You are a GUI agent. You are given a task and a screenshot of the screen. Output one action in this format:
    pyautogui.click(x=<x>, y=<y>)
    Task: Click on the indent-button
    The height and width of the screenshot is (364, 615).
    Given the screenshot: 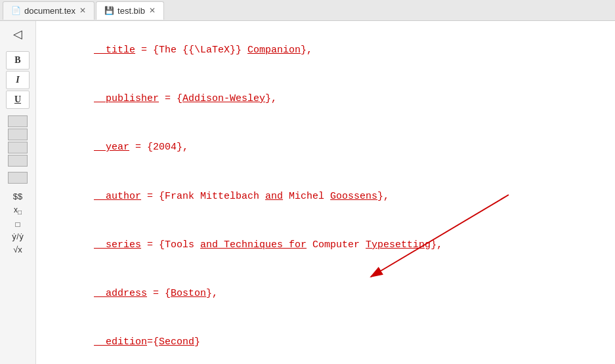 What is the action you would take?
    pyautogui.click(x=18, y=178)
    